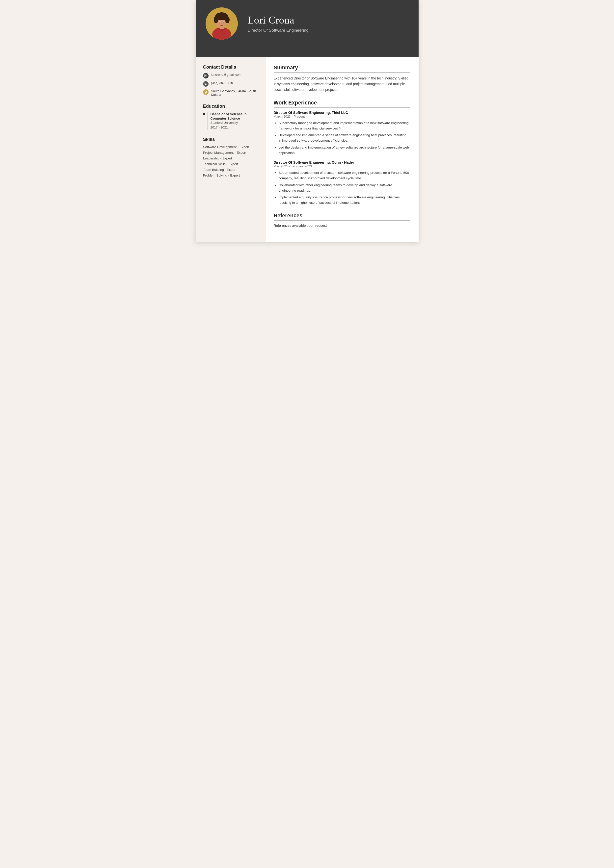 The height and width of the screenshot is (868, 614). Describe the element at coordinates (342, 79) in the screenshot. I see `summary-section: Summary Experienced Director of Software…` at that location.